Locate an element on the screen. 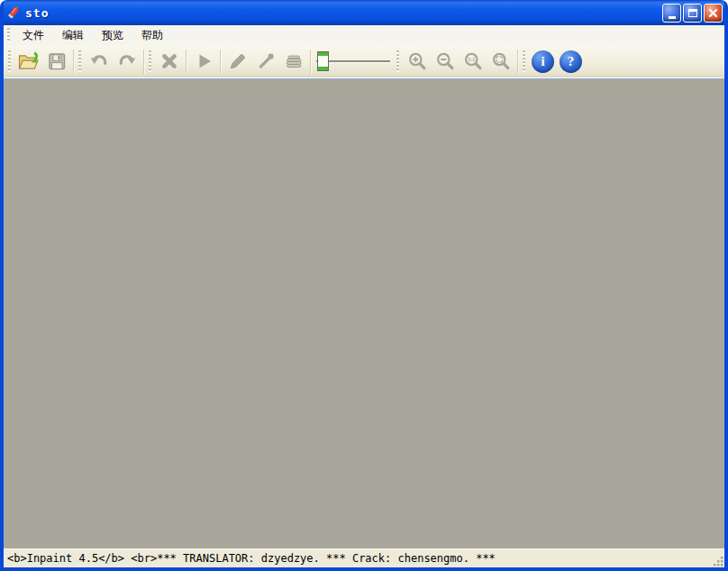  toolbar: 1:1 i ? is located at coordinates (364, 61).